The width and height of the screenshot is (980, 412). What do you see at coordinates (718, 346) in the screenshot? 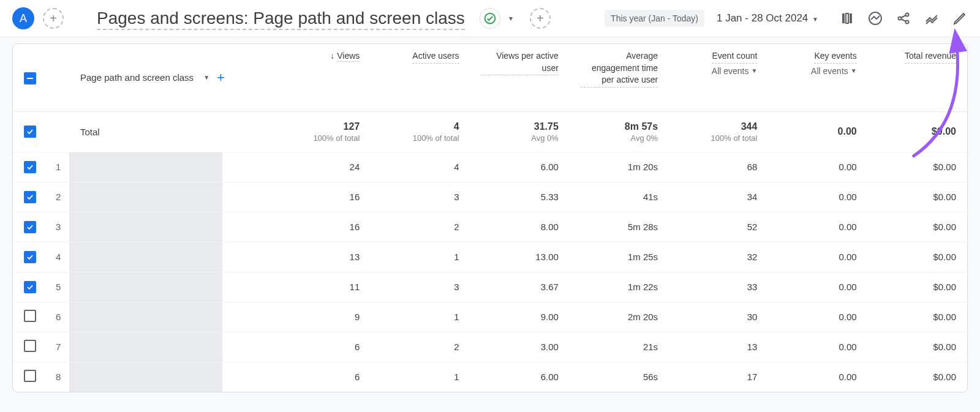
I see `cell-event-count: 13` at bounding box center [718, 346].